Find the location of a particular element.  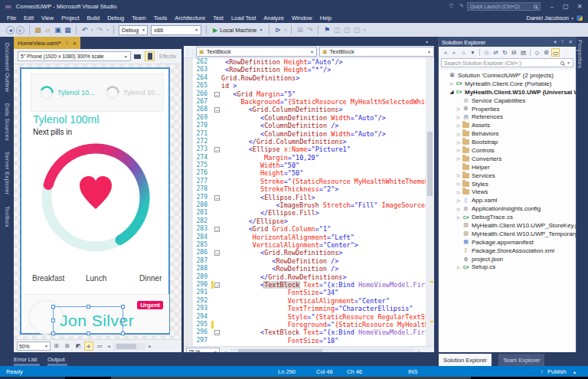

redo-icon: ↷ is located at coordinates (100, 30).